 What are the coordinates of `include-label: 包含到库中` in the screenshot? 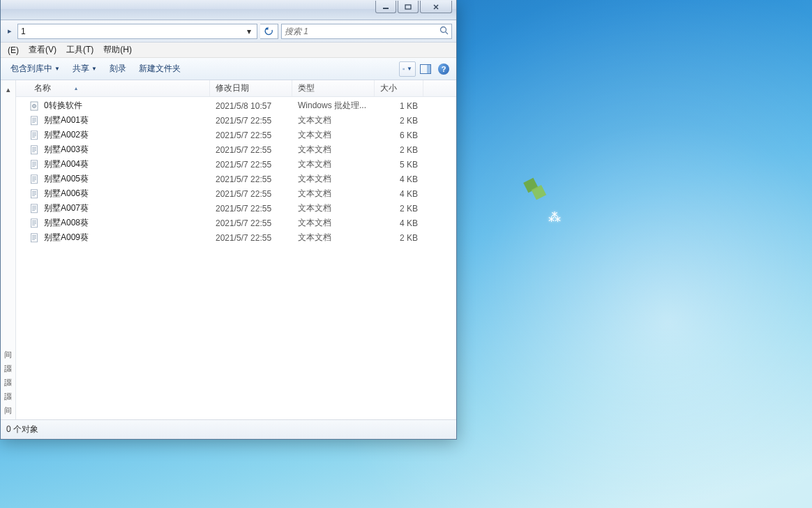 It's located at (31, 68).